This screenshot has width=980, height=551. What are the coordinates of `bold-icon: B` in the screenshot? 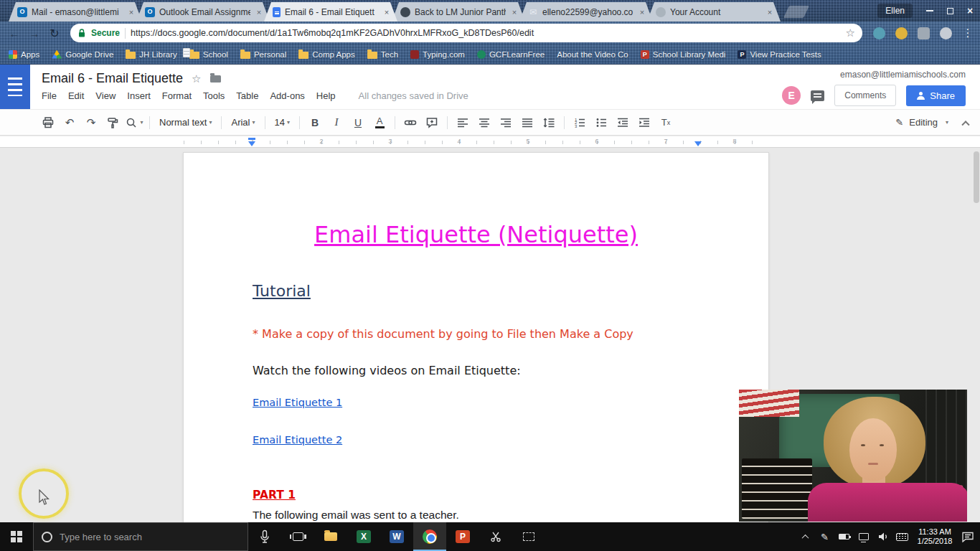 It's located at (315, 123).